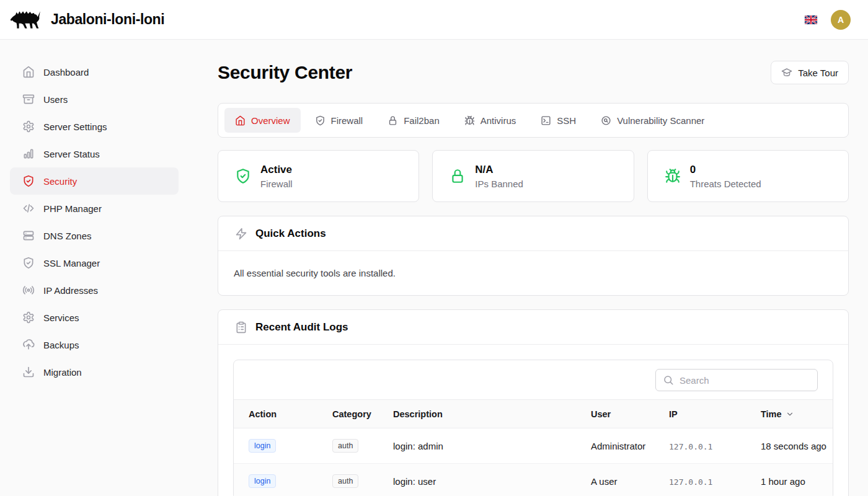 The width and height of the screenshot is (868, 496). What do you see at coordinates (434, 20) in the screenshot?
I see `top-navbar: Jabaloni-loni-loni A` at bounding box center [434, 20].